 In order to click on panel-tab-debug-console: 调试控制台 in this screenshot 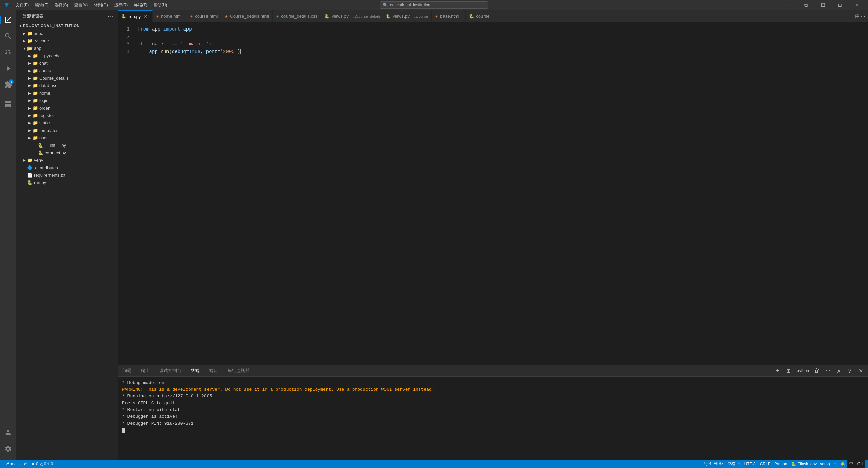, I will do `click(170, 371)`.